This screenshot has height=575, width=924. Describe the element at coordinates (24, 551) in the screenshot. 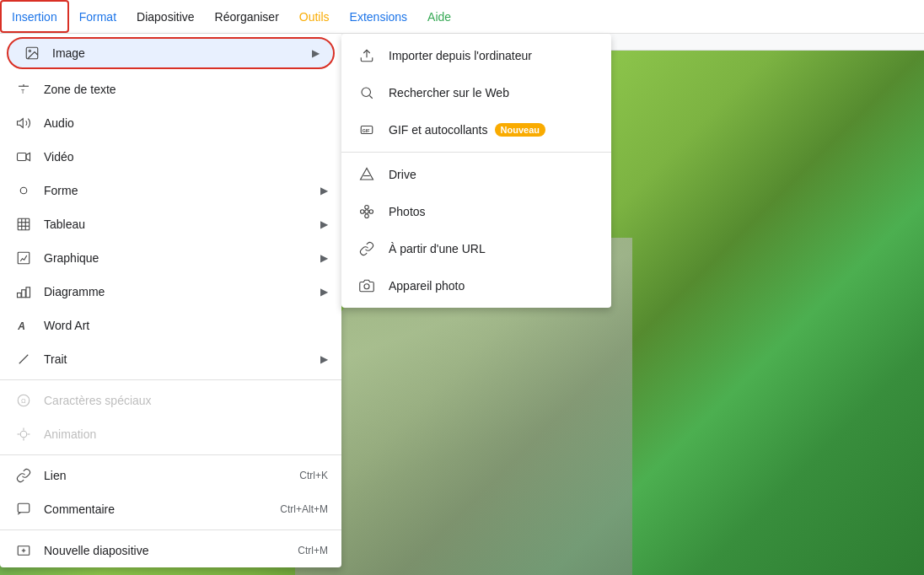

I see `newslide-icon` at that location.